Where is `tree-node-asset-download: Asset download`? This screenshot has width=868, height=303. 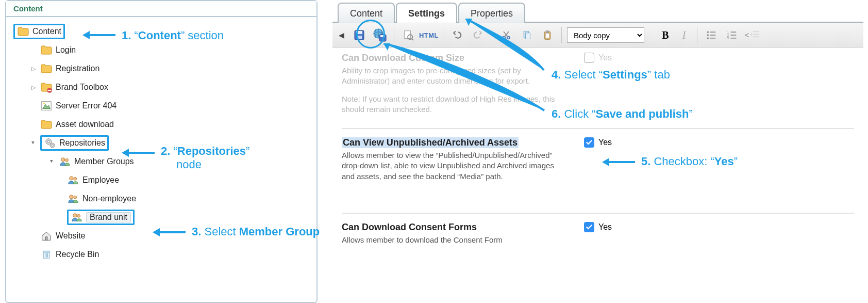 tree-node-asset-download: Asset download is located at coordinates (163, 124).